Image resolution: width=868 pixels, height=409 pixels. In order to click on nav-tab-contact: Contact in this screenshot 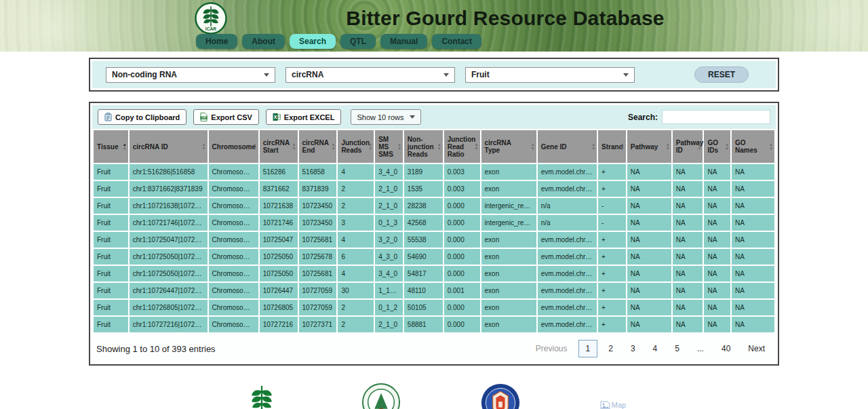, I will do `click(457, 41)`.